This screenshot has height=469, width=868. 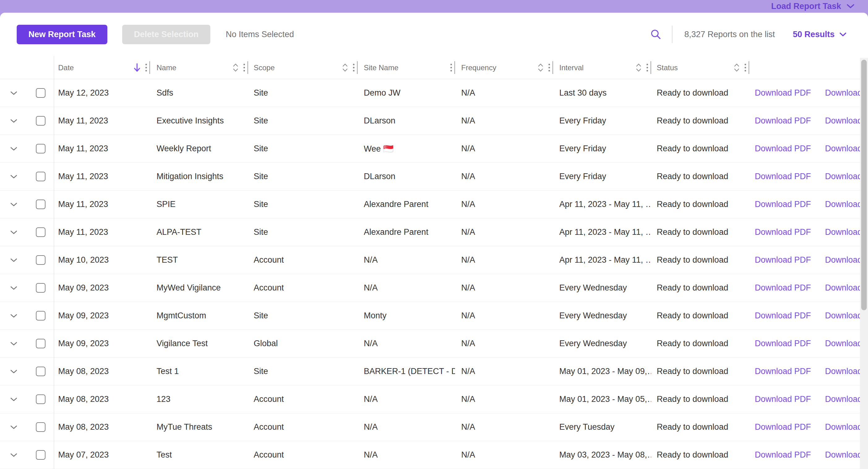 What do you see at coordinates (434, 427) in the screenshot?
I see `table-row: May 08, 2023MyTue ThreatsAccountN/AN/AEv…` at bounding box center [434, 427].